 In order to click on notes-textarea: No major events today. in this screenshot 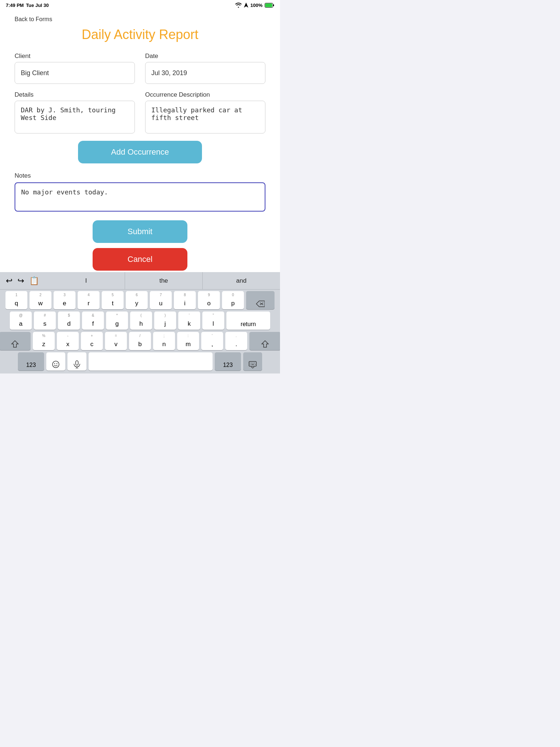, I will do `click(140, 197)`.